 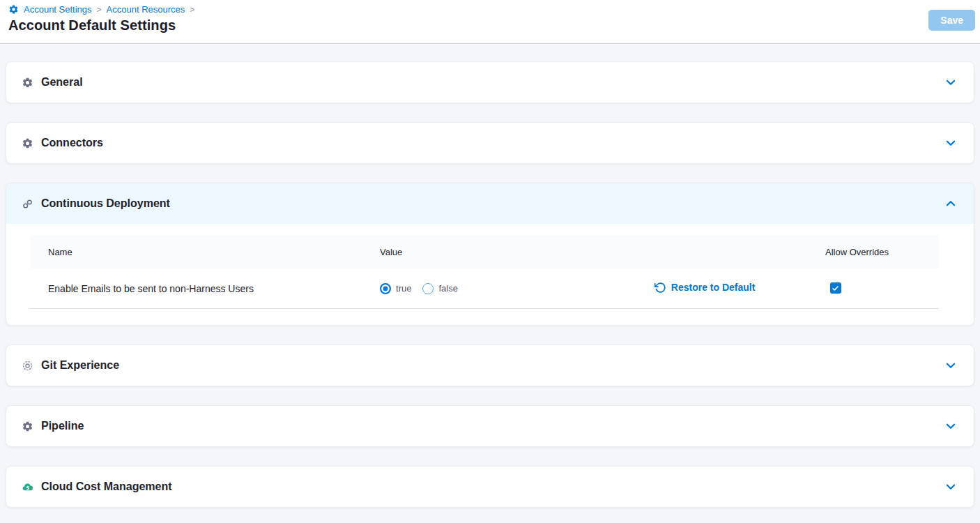 What do you see at coordinates (146, 10) in the screenshot?
I see `breadcrumb-link-account-resources: Account Resources` at bounding box center [146, 10].